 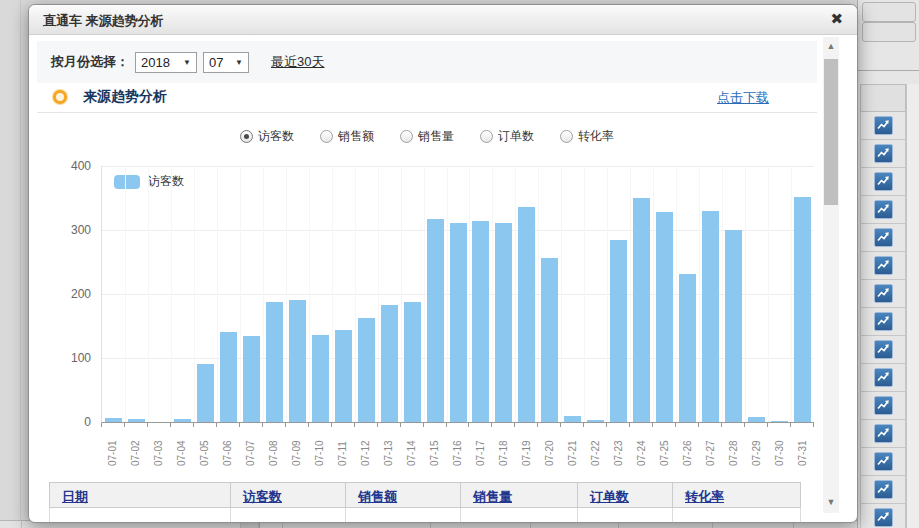 I want to click on background-column-divider, so click(x=22, y=524).